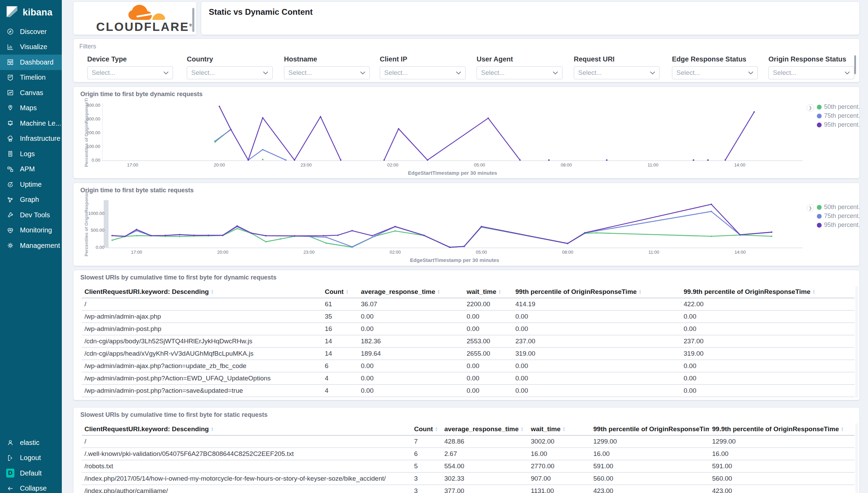 This screenshot has width=868, height=493. Describe the element at coordinates (31, 231) in the screenshot. I see `sidebar-item-monitoring: Monitoring` at that location.